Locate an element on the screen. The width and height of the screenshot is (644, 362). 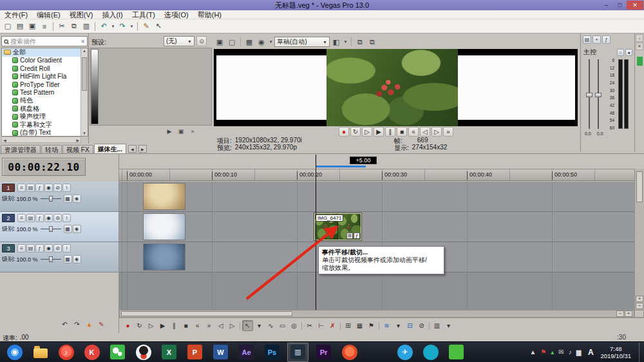
split-event-icon: ✂ is located at coordinates (309, 326).